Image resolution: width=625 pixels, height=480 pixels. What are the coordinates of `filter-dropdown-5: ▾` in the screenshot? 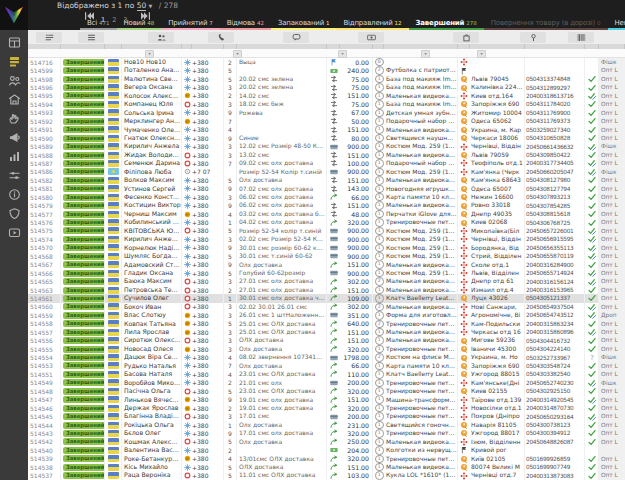 It's located at (482, 54).